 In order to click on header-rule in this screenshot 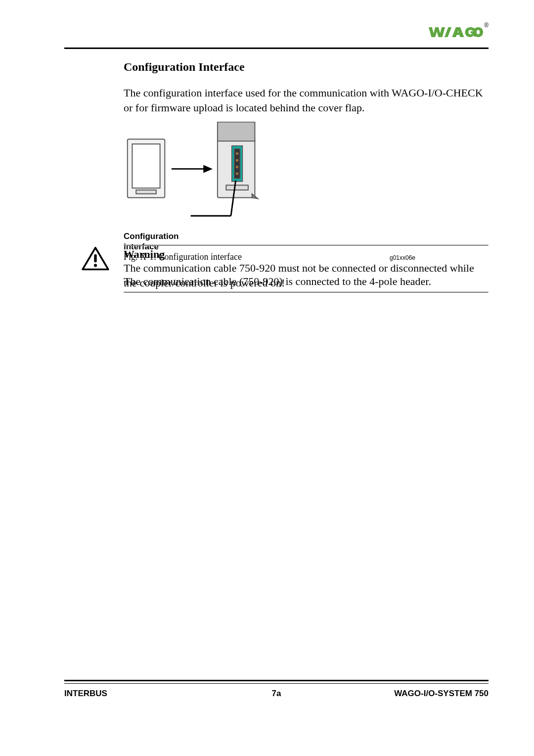, I will do `click(276, 48)`.